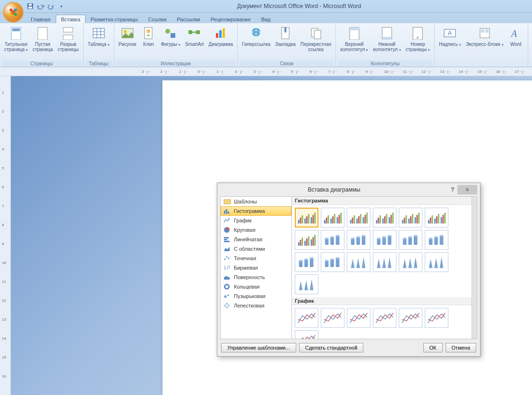 The height and width of the screenshot is (395, 532). What do you see at coordinates (16, 39) in the screenshot?
I see `ribbon-btn-Титульная-страница: Титульнаястраница ▾` at bounding box center [16, 39].